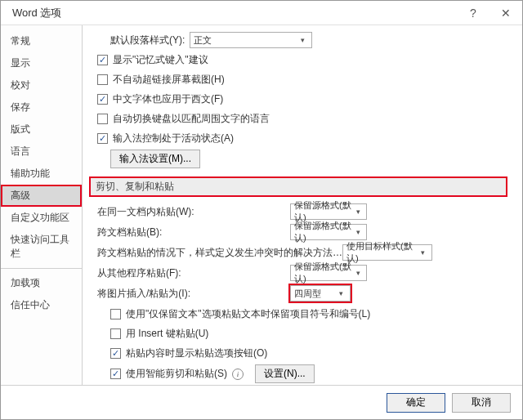 This screenshot has width=523, height=420. I want to click on sidebar-item-proofing: 校对, so click(41, 85).